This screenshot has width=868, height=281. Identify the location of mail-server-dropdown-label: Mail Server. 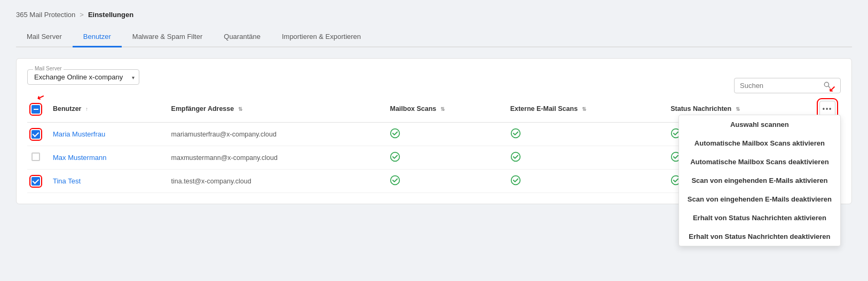
(48, 68).